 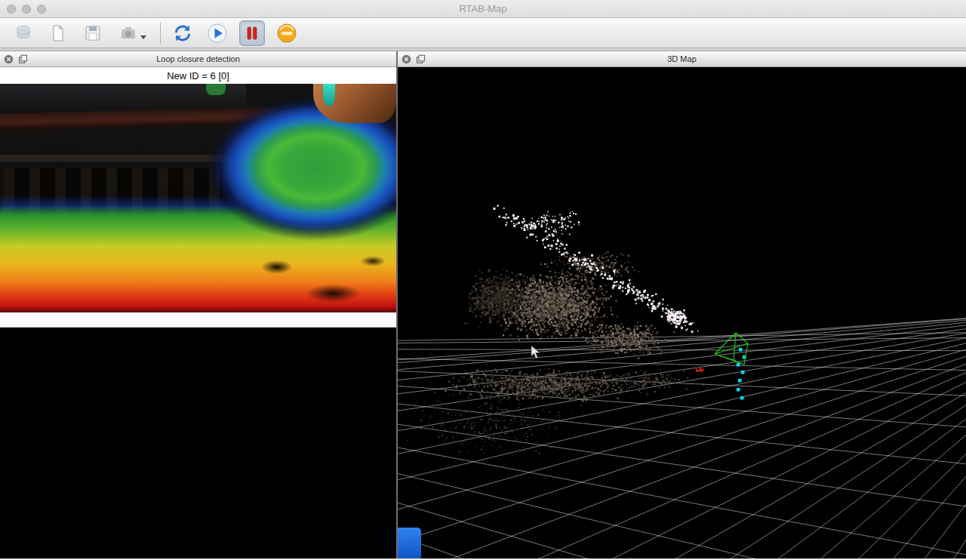 What do you see at coordinates (252, 33) in the screenshot?
I see `pause-button` at bounding box center [252, 33].